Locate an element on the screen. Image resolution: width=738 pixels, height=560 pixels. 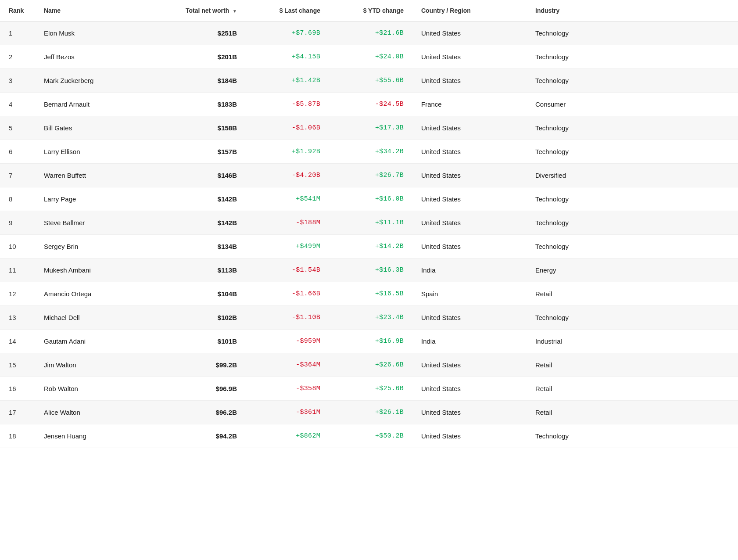
networth-cell: $201B is located at coordinates (197, 57).